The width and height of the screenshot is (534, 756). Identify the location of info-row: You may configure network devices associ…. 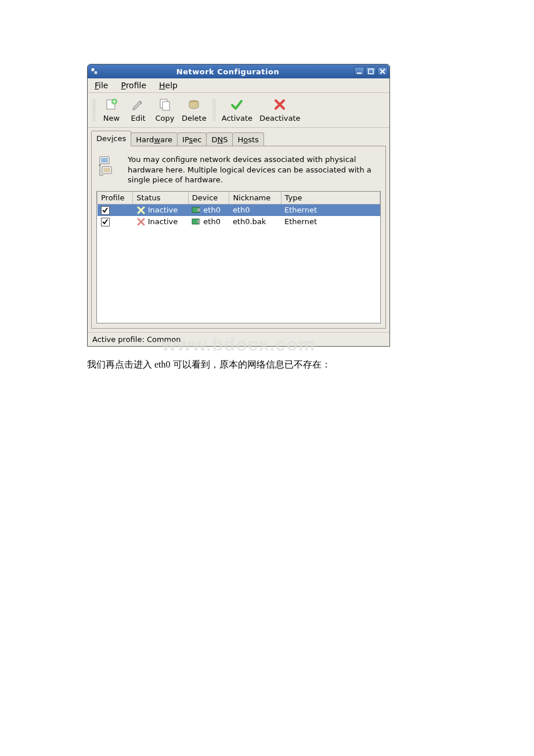
(239, 171).